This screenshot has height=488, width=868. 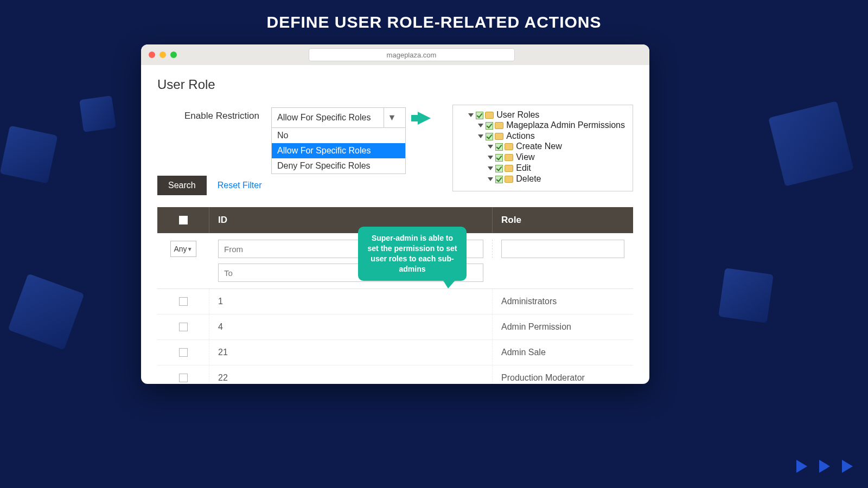 What do you see at coordinates (392, 118) in the screenshot?
I see `chevron-down-icon: ▼` at bounding box center [392, 118].